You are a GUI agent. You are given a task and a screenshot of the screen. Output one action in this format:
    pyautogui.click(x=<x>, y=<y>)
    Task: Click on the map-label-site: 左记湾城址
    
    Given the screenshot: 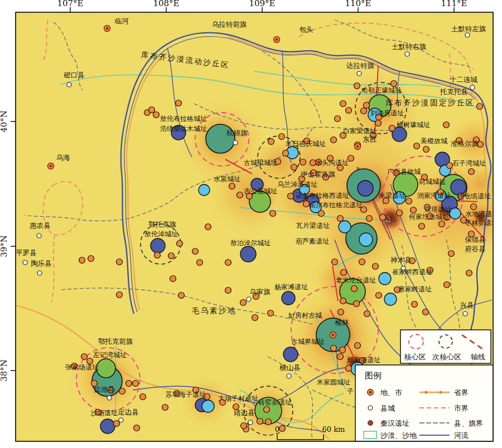 What is the action you would take?
    pyautogui.click(x=109, y=355)
    